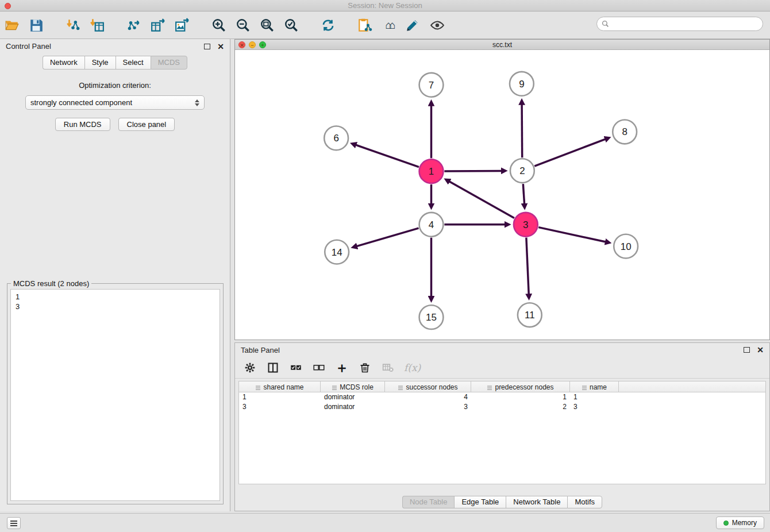 Image resolution: width=770 pixels, height=532 pixels. I want to click on column-header-mcds-role: MCDS role, so click(353, 387).